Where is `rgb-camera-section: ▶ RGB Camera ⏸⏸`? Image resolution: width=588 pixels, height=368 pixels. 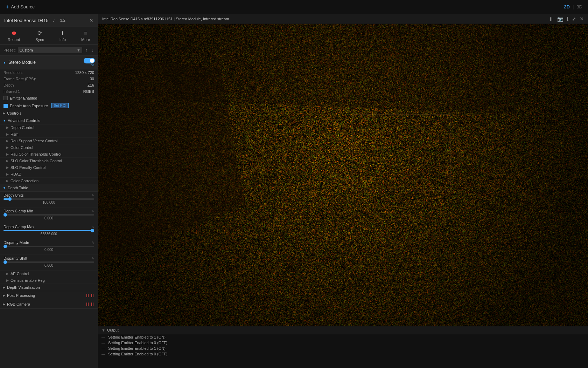
rgb-camera-section: ▶ RGB Camera ⏸⏸ is located at coordinates (49, 304).